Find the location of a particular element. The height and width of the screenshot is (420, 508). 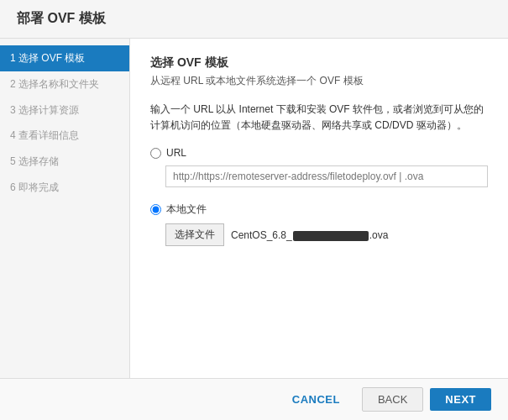

section-subtitle: 从远程 URL 或本地文件系统选择一个 OVF 模板 is located at coordinates (319, 81).